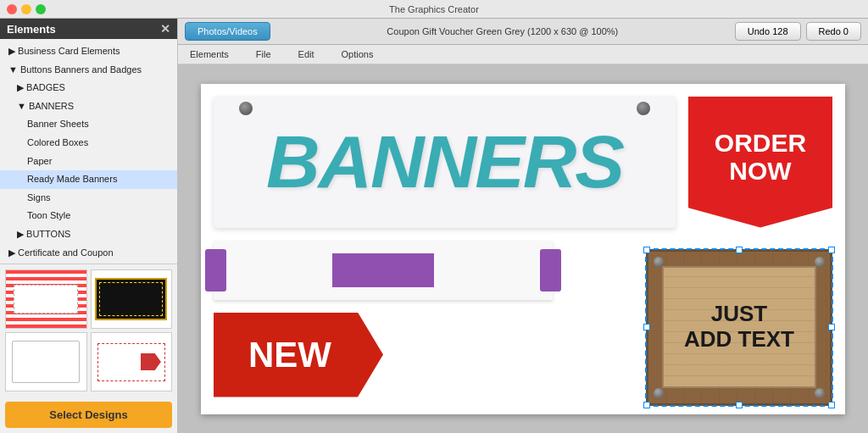 The width and height of the screenshot is (868, 433). Describe the element at coordinates (88, 415) in the screenshot. I see `select-designs-button: Select Designs` at that location.